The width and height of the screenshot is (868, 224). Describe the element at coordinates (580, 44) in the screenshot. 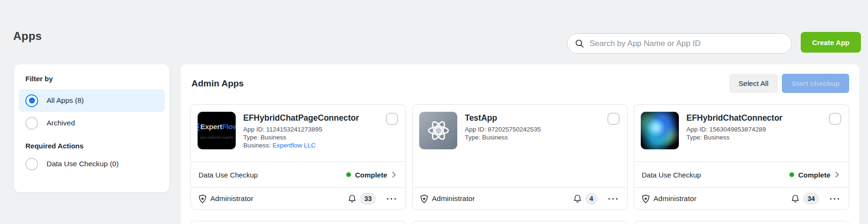

I see `search-icon` at that location.